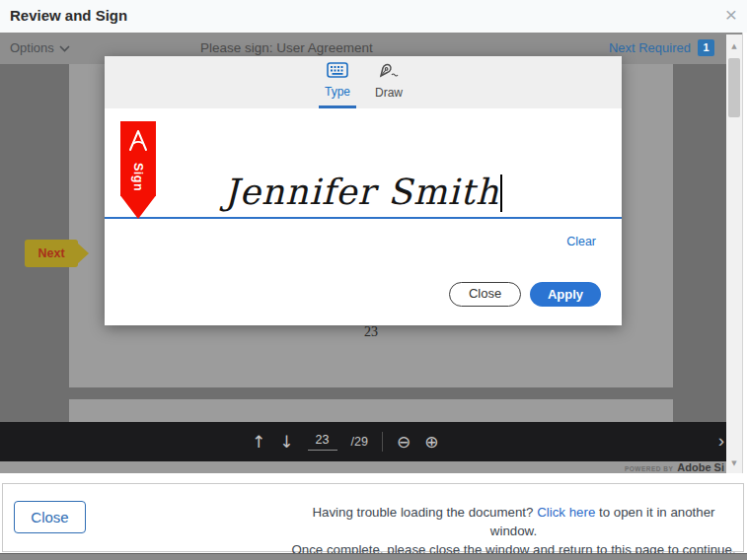 This screenshot has height=560, width=747. What do you see at coordinates (371, 410) in the screenshot?
I see `document-next-page` at bounding box center [371, 410].